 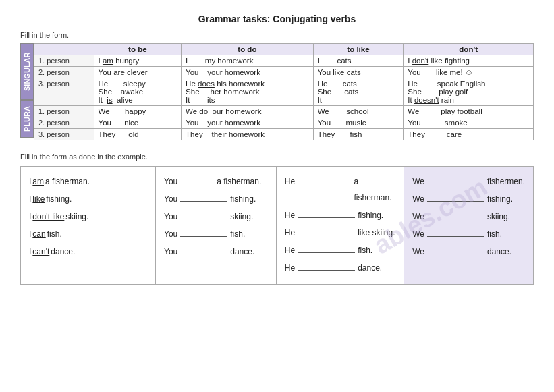 What do you see at coordinates (138, 92) in the screenshot?
I see `tobe-cell: He sleepy She awake It is alive` at bounding box center [138, 92].